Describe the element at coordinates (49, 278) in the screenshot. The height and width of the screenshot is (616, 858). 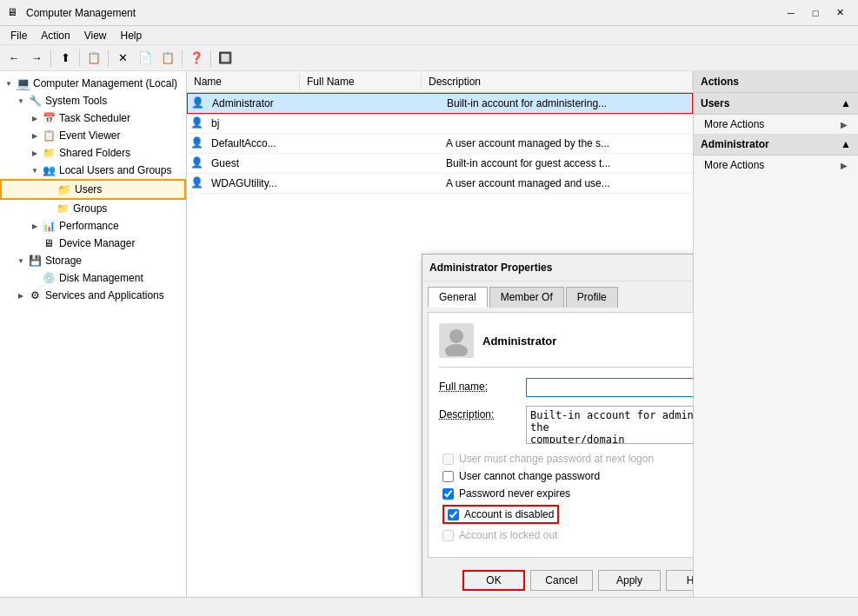
I see `disk-mgmt-icon: 💿` at that location.